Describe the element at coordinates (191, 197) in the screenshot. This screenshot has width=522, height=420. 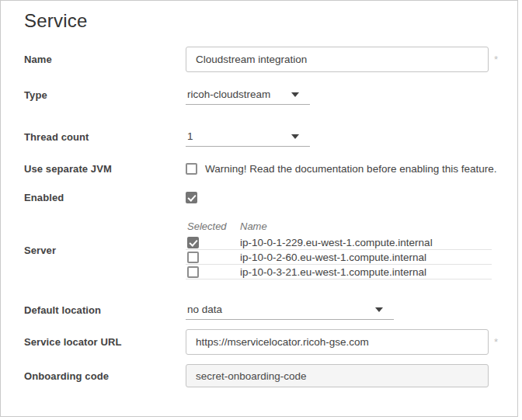
I see `enabled-checkbox` at that location.